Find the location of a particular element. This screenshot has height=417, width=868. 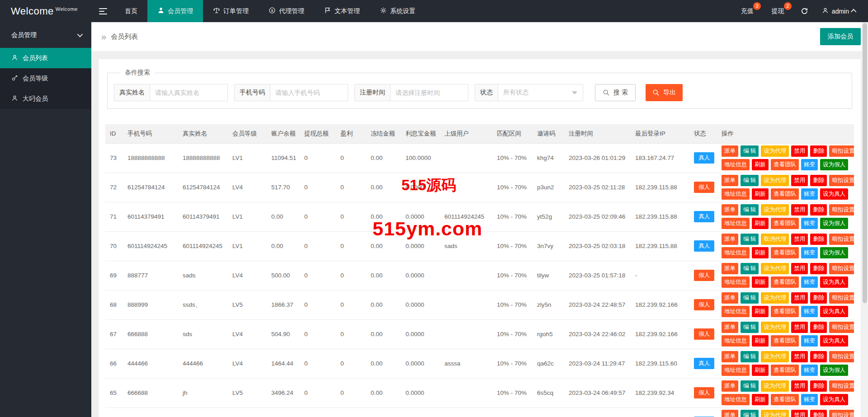

agent-toggle-button: 取消代理 is located at coordinates (775, 239).